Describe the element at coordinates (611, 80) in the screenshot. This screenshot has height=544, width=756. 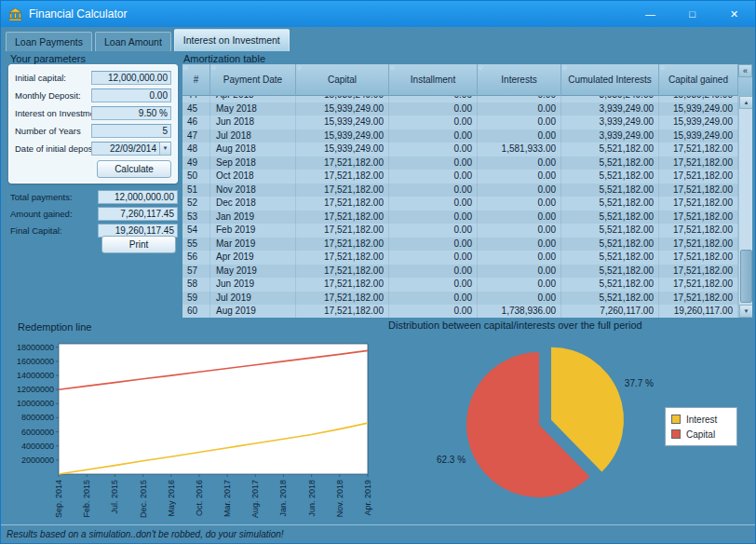
I see `column-header-cumulated-interests: ◇Cumulated Interests` at that location.